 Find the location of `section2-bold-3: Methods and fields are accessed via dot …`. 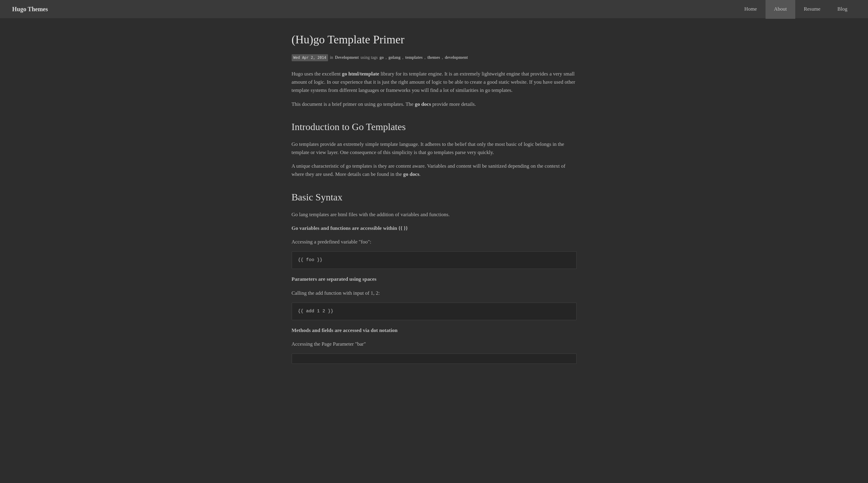

section2-bold-3: Methods and fields are accessed via dot … is located at coordinates (434, 330).